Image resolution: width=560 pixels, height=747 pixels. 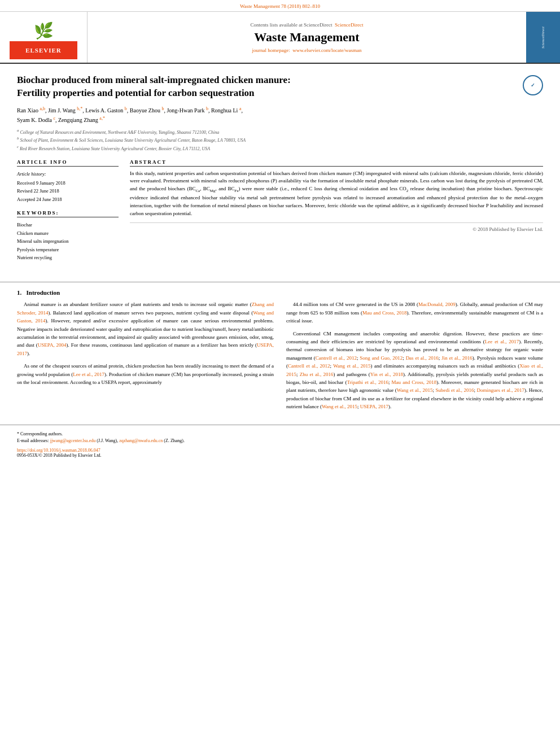 What do you see at coordinates (291, 25) in the screenshot?
I see `contents-available-text: Contents lists available at ScienceDirec…` at bounding box center [291, 25].